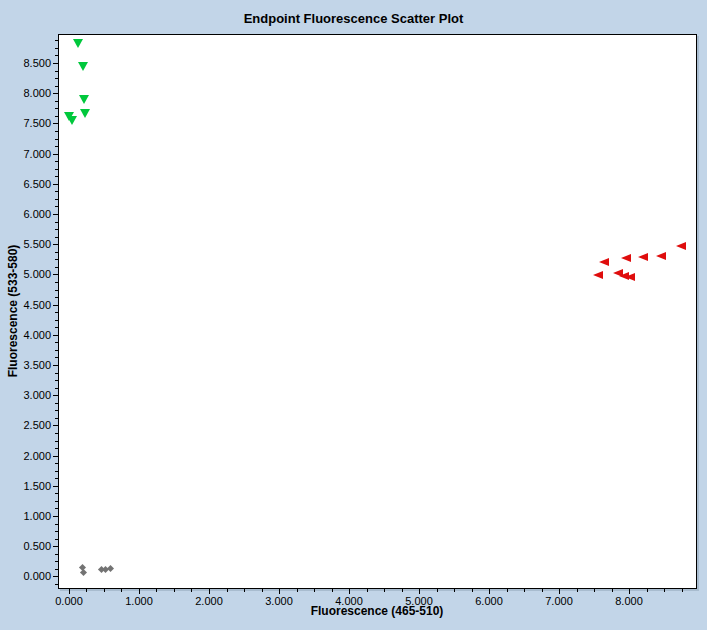 The height and width of the screenshot is (630, 707). What do you see at coordinates (30, 365) in the screenshot?
I see `y-tick-label: 3.500` at bounding box center [30, 365].